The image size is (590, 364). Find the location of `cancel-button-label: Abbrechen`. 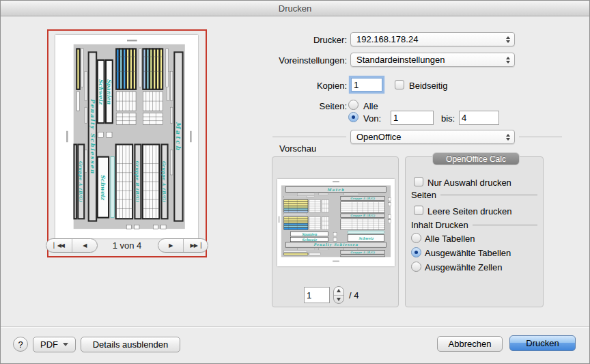

cancel-button-label: Abbrechen is located at coordinates (470, 344).